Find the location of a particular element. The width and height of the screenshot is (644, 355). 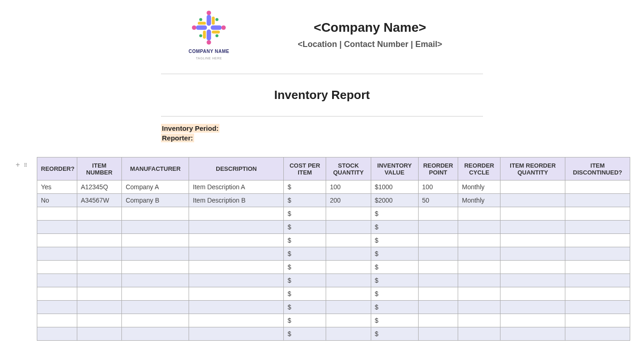

col-description: DESCRIPTION is located at coordinates (236, 169).